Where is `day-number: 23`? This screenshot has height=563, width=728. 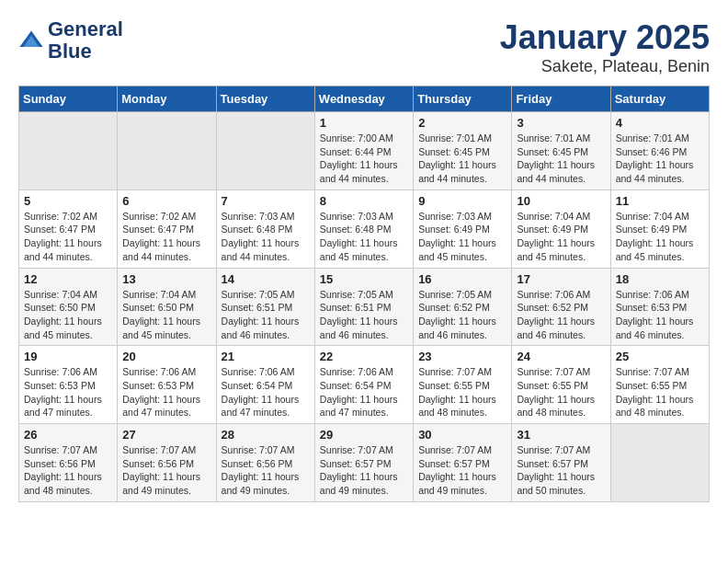 day-number: 23 is located at coordinates (462, 357).